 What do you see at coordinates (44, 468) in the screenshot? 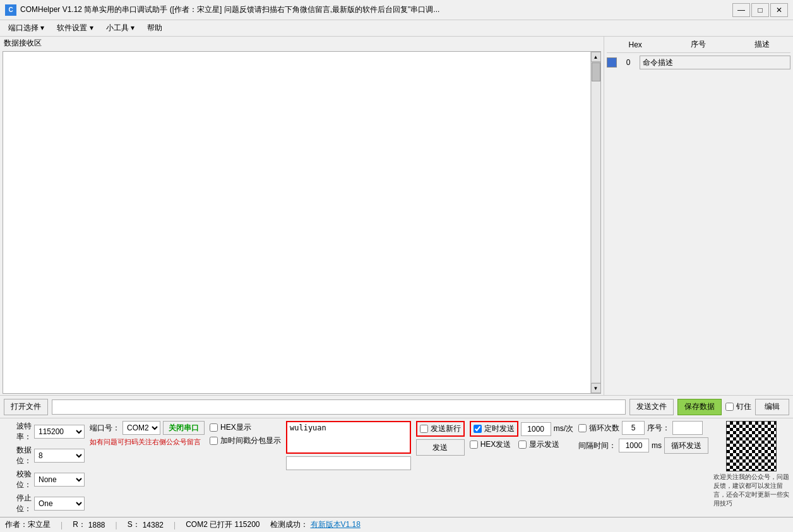
I see `serial-settings: 波特率： 115200 9600 57600 数据位： 8 7 校验位： Non…` at bounding box center [44, 468].